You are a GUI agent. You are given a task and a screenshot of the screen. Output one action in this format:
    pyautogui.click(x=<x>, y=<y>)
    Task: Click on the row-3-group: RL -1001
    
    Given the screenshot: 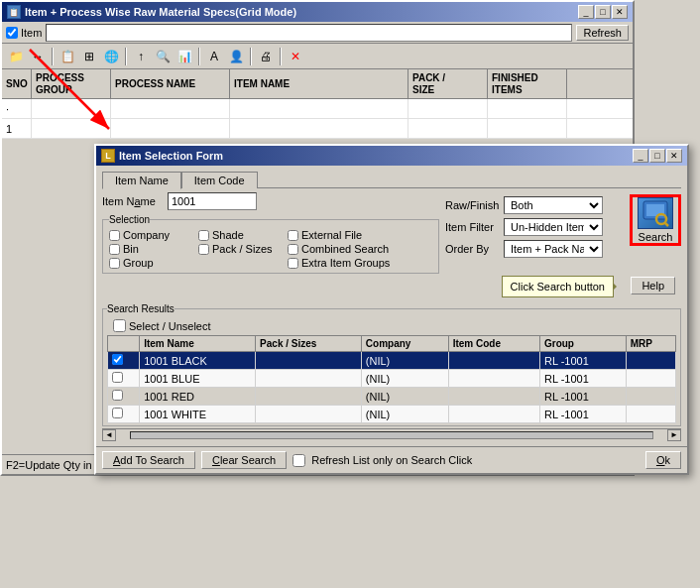 What is the action you would take?
    pyautogui.click(x=583, y=397)
    